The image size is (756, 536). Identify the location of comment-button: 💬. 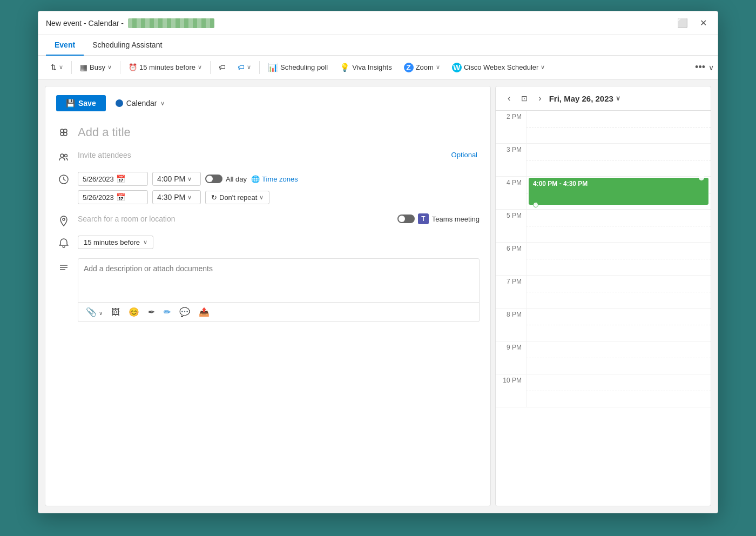
(185, 312).